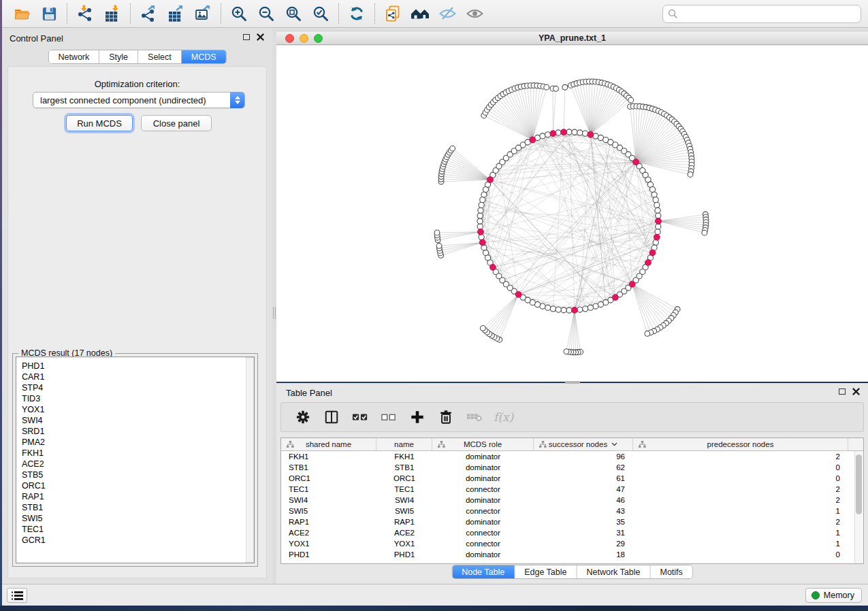 The image size is (868, 611). What do you see at coordinates (859, 508) in the screenshot?
I see `table-scrollbar` at bounding box center [859, 508].